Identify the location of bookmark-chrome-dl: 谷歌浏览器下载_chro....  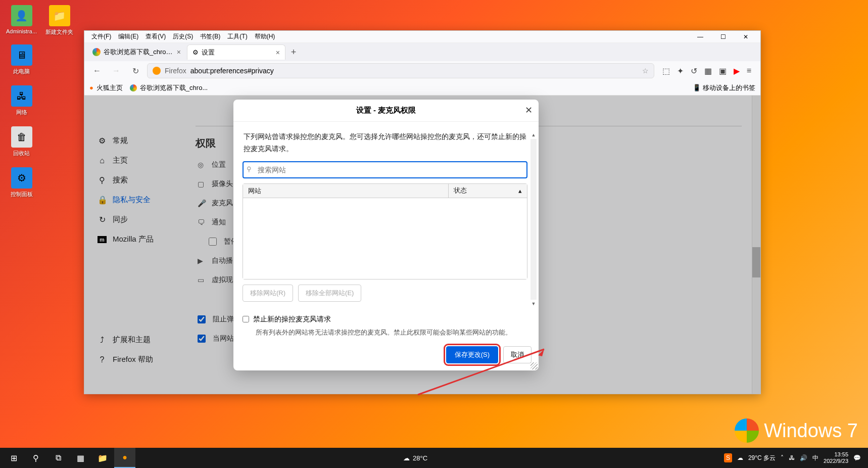
(169, 88).